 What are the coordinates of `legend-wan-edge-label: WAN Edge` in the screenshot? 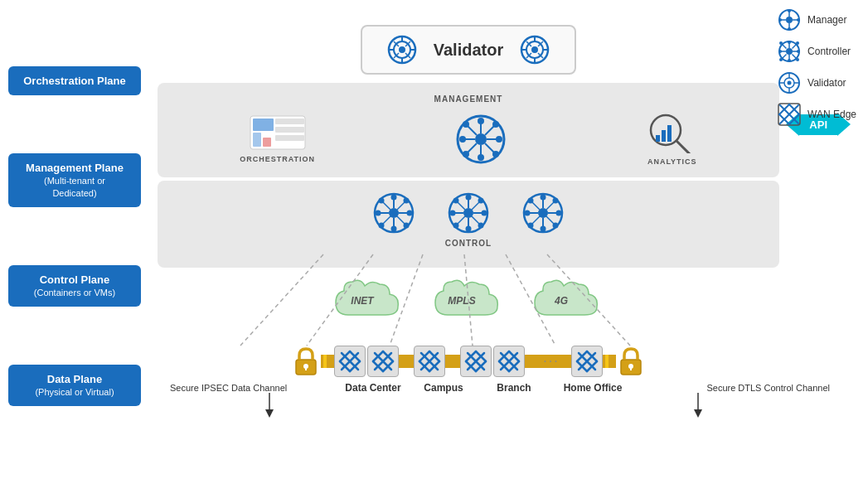 It's located at (832, 114).